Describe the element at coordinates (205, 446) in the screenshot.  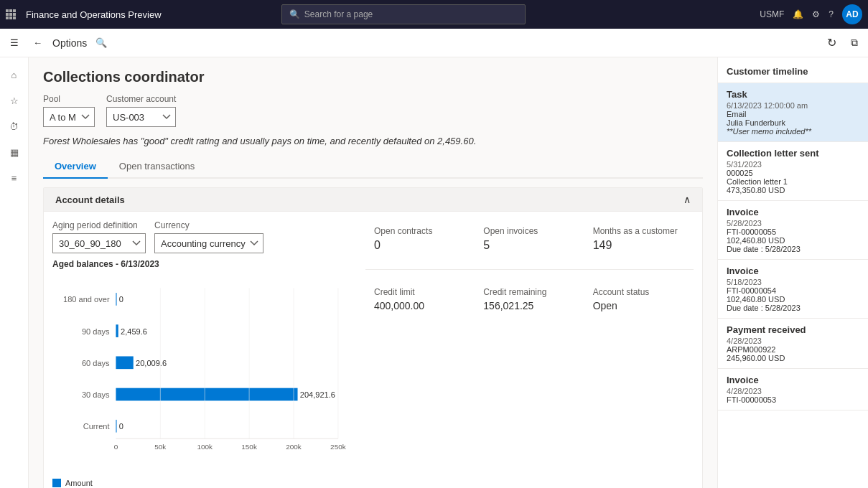
I see `svg-text: 100k` at that location.